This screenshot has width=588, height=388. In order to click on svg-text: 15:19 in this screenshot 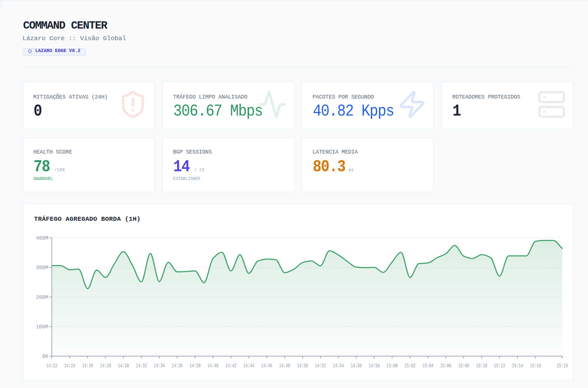, I will do `click(562, 366)`.